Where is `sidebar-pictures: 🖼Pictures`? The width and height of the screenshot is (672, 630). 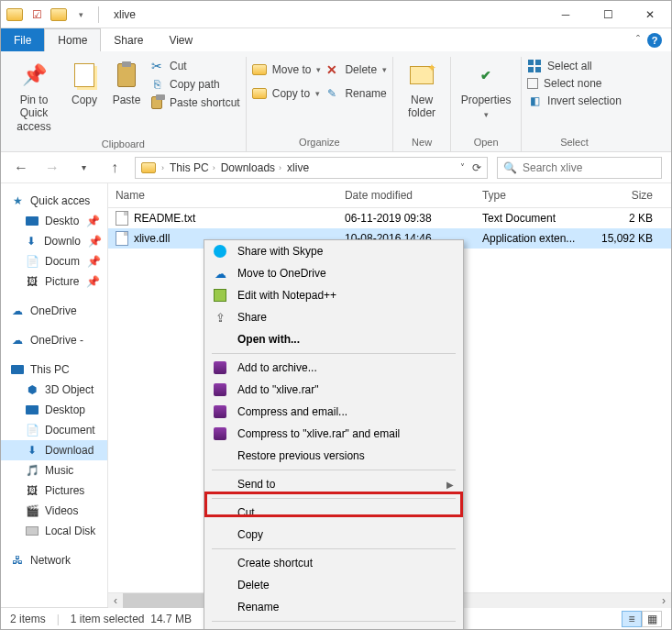 sidebar-pictures: 🖼Pictures is located at coordinates (54, 491).